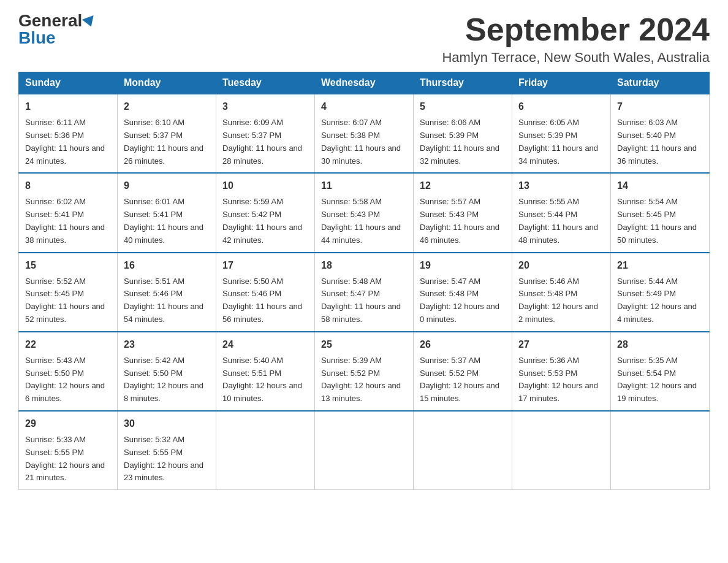 The image size is (728, 563). I want to click on calendar-day-cell: 14Sunrise: 5:54 AMSunset: 5:45 PMDayligh…, so click(661, 212).